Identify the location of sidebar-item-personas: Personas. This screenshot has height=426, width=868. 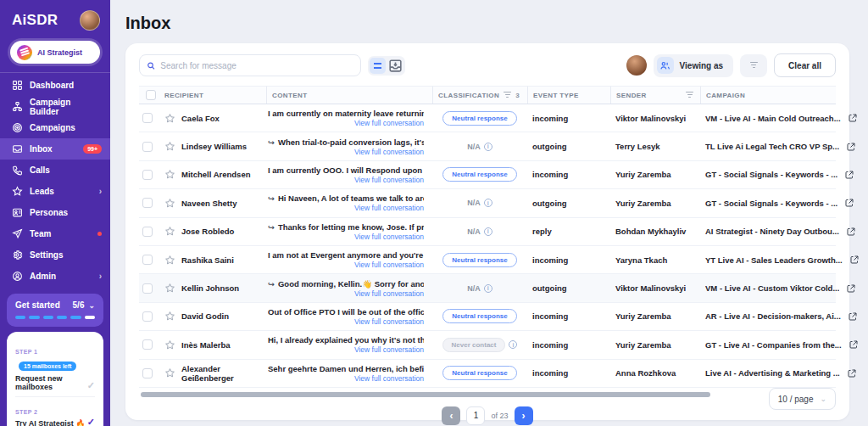
(55, 212).